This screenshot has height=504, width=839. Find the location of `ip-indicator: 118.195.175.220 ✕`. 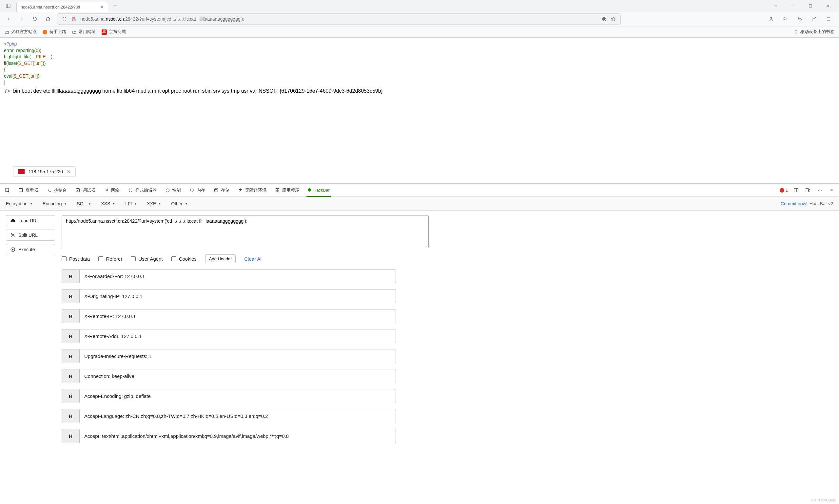

ip-indicator: 118.195.175.220 ✕ is located at coordinates (45, 172).